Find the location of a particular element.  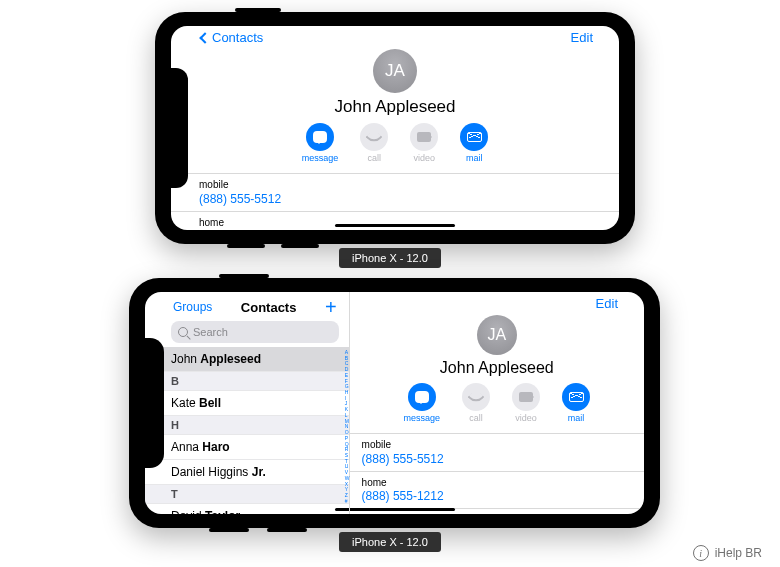

section-index: ABCDEFGHIJKLMNOPQRSTUVWXYZ# is located at coordinates (348, 427).